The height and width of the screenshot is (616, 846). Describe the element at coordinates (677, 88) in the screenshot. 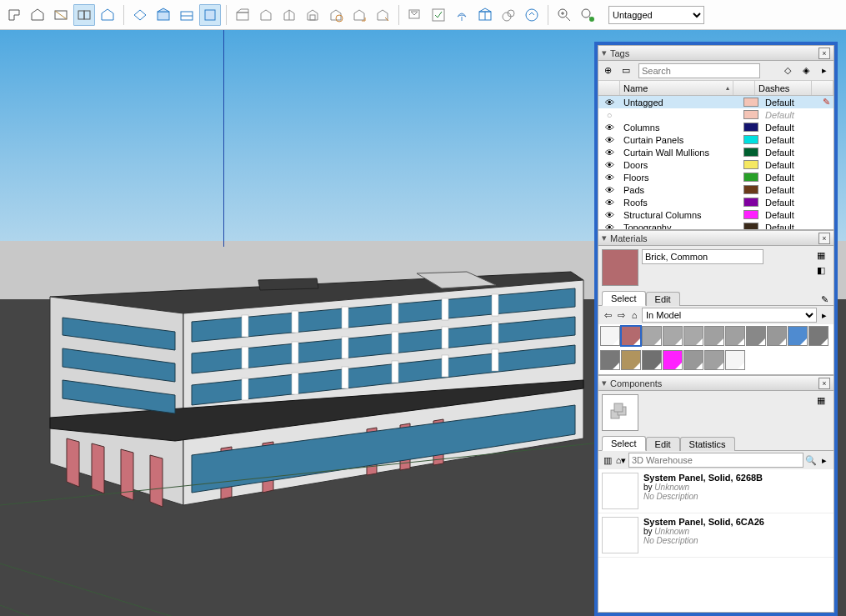

I see `col-name: Name▴` at that location.